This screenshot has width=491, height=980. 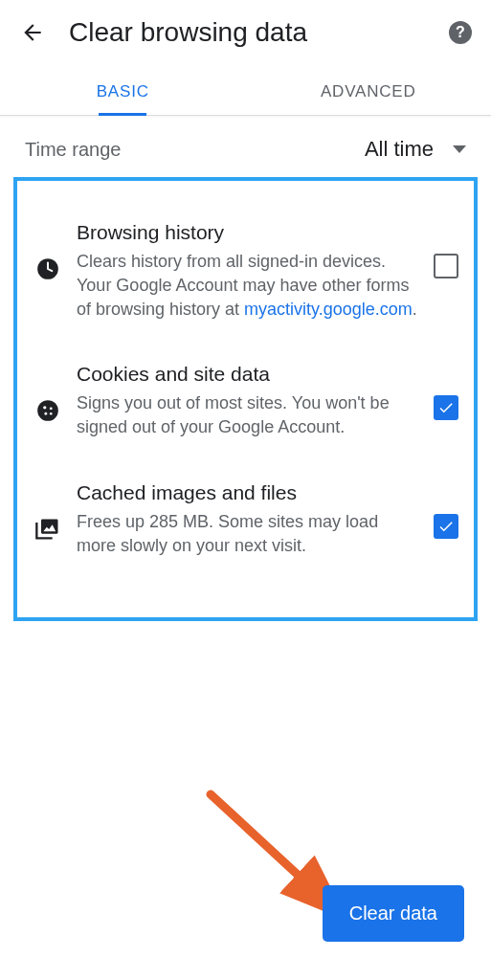 What do you see at coordinates (460, 33) in the screenshot?
I see `help-icon: ?` at bounding box center [460, 33].